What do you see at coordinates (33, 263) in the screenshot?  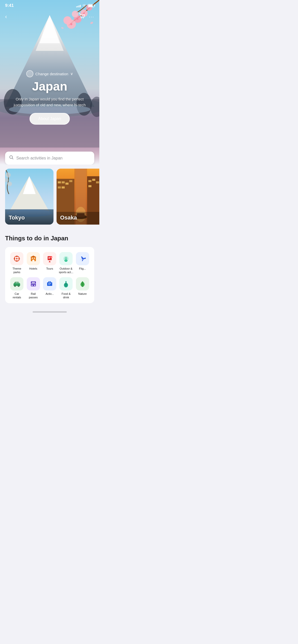 I see `category-hotels: Hotels` at bounding box center [33, 263].